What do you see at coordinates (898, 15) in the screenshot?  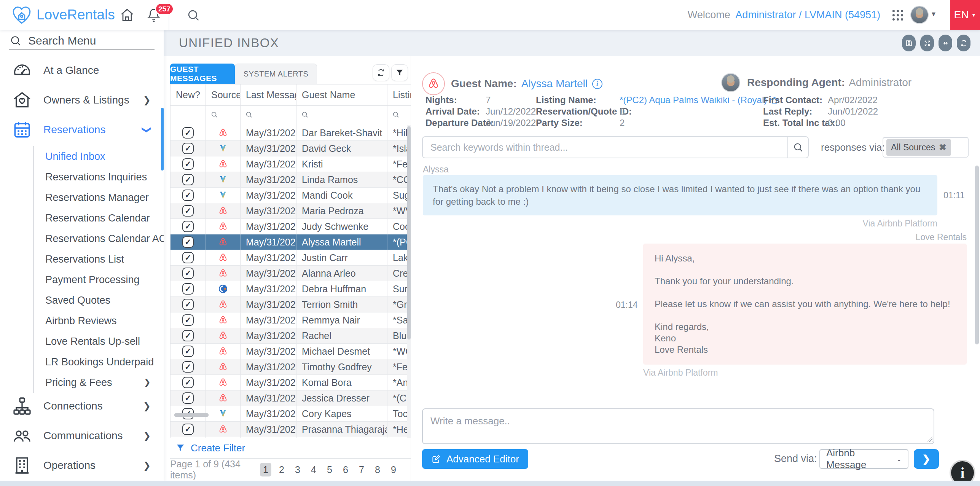 I see `apps-grid-icon` at bounding box center [898, 15].